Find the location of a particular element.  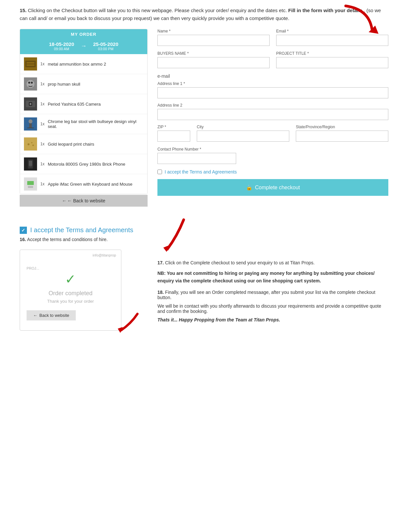

item-name: Apple iMac Green with Keyboard and Mouse is located at coordinates (90, 184).